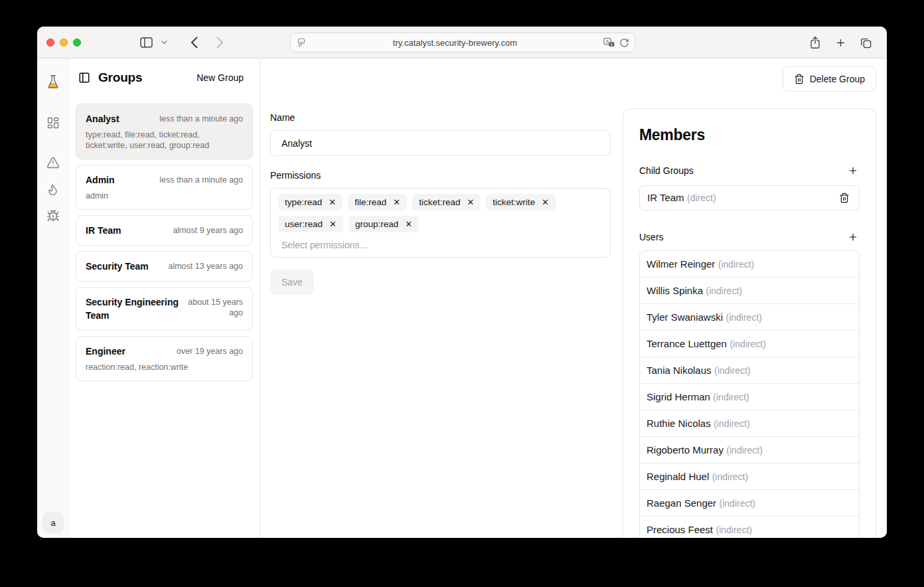 This screenshot has height=587, width=924. What do you see at coordinates (749, 477) in the screenshot?
I see `user-row: Reginald Huel (indirect)` at bounding box center [749, 477].